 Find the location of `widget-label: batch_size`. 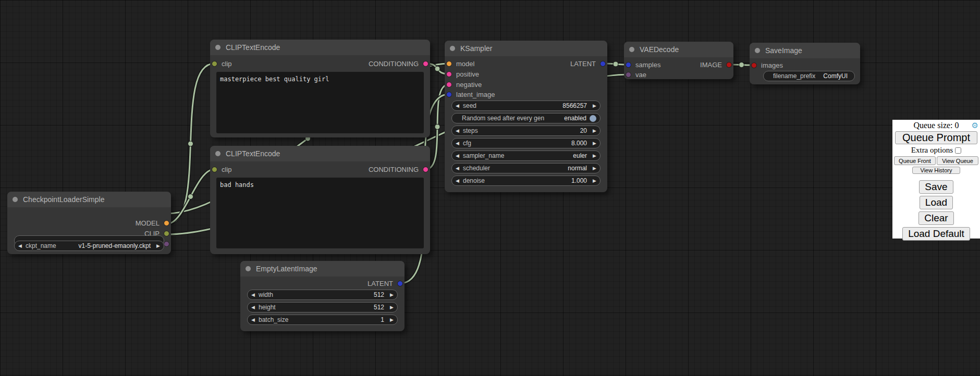

widget-label: batch_size is located at coordinates (317, 320).